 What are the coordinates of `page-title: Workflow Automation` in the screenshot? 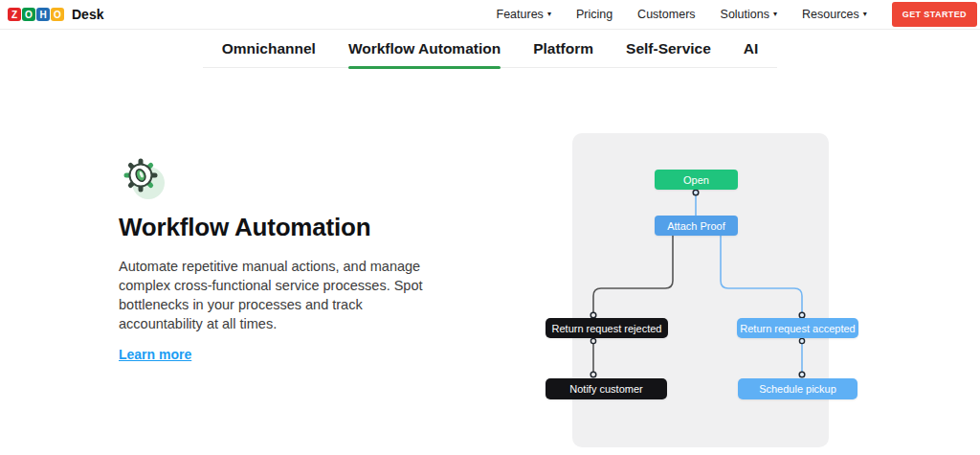 It's located at (277, 228).